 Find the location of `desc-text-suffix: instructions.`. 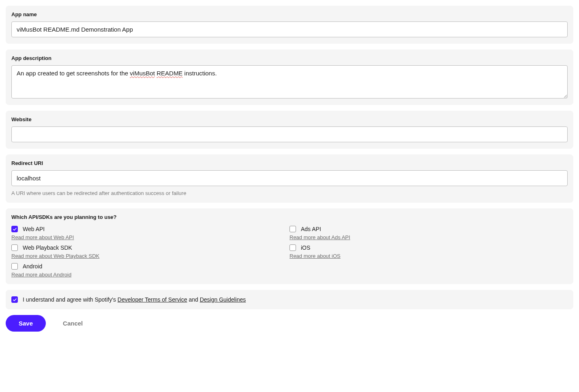

desc-text-suffix: instructions. is located at coordinates (199, 73).